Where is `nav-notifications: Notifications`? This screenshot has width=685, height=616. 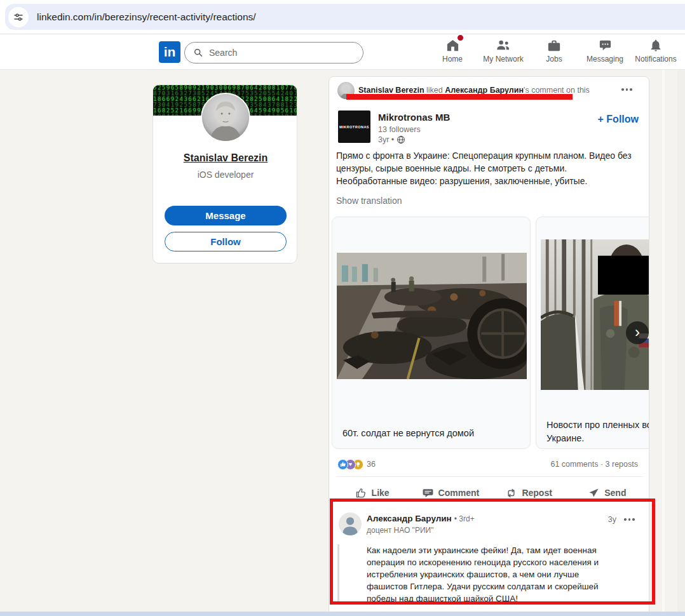 nav-notifications: Notifications is located at coordinates (656, 52).